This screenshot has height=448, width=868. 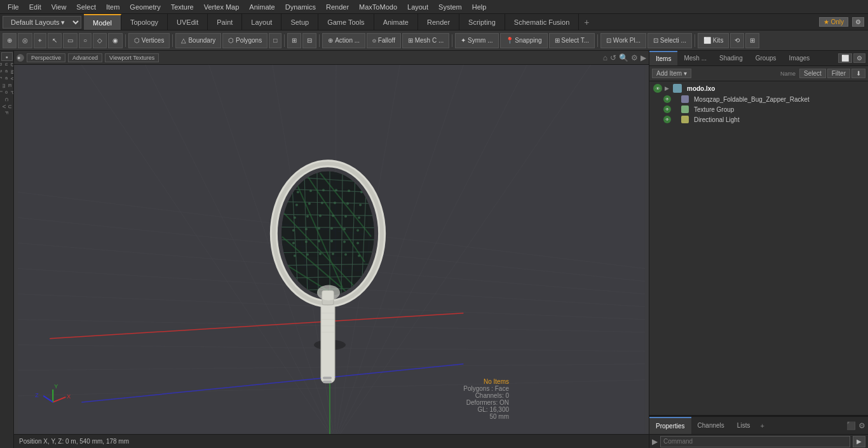 I want to click on layout-tab-layout: Layout, so click(x=262, y=22).